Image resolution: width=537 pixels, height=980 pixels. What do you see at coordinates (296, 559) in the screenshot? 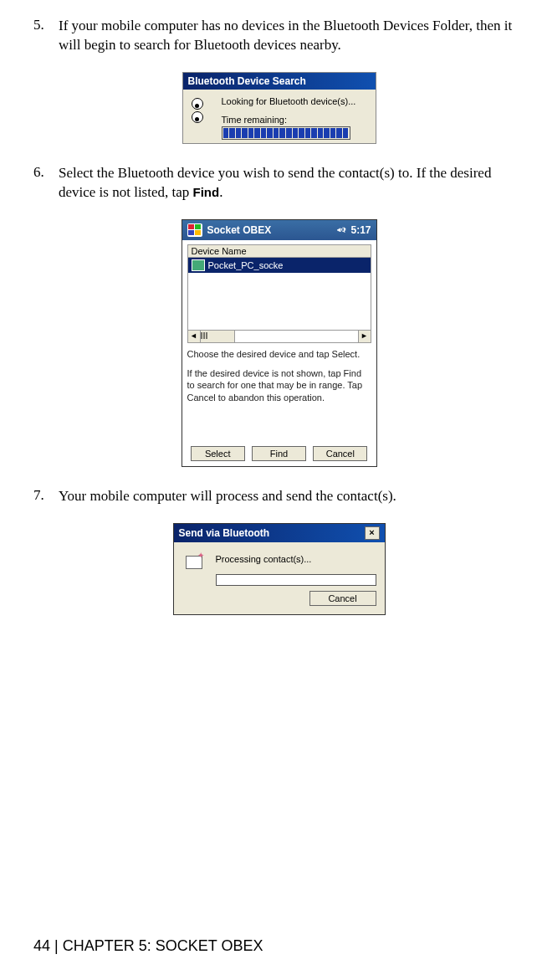
I see `processing-text: Processing contact(s)...` at bounding box center [296, 559].